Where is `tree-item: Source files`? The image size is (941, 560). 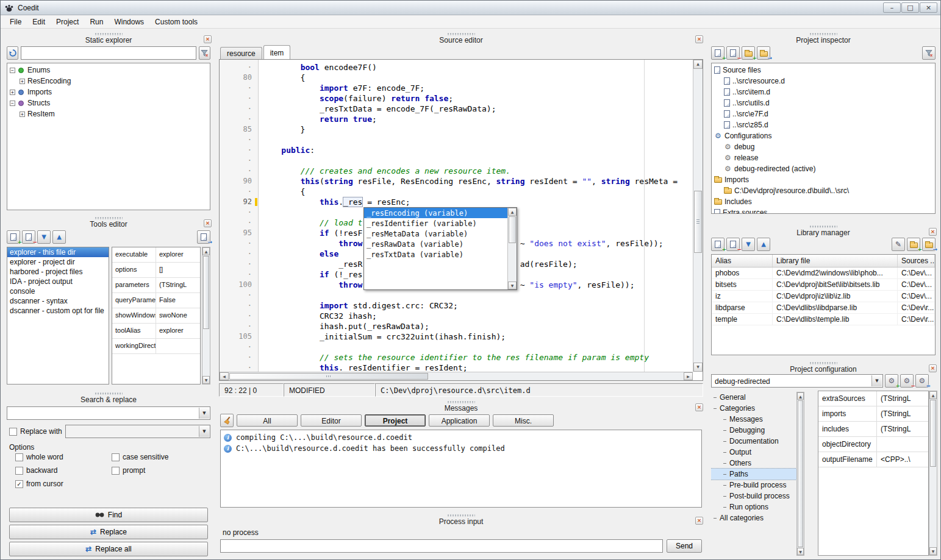 tree-item: Source files is located at coordinates (823, 70).